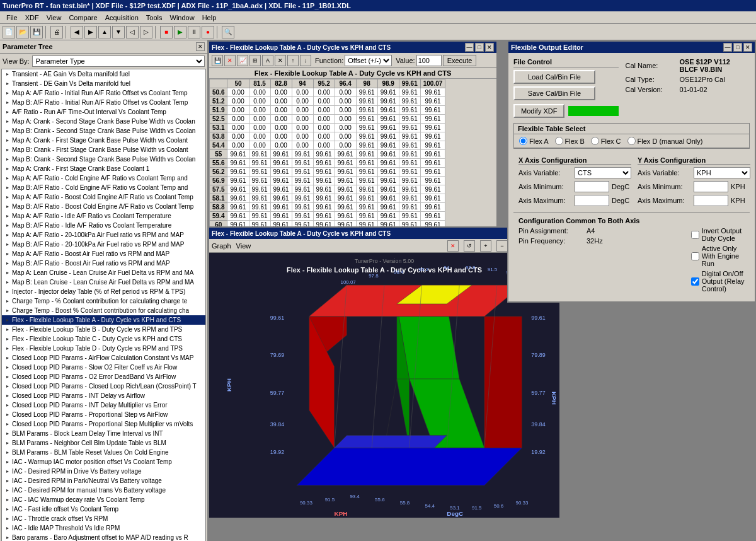 Image resolution: width=756 pixels, height=541 pixels. What do you see at coordinates (103, 169) in the screenshot?
I see `tree-item: ▸Map A: Crank - First Stage Crank Base C…` at bounding box center [103, 169].